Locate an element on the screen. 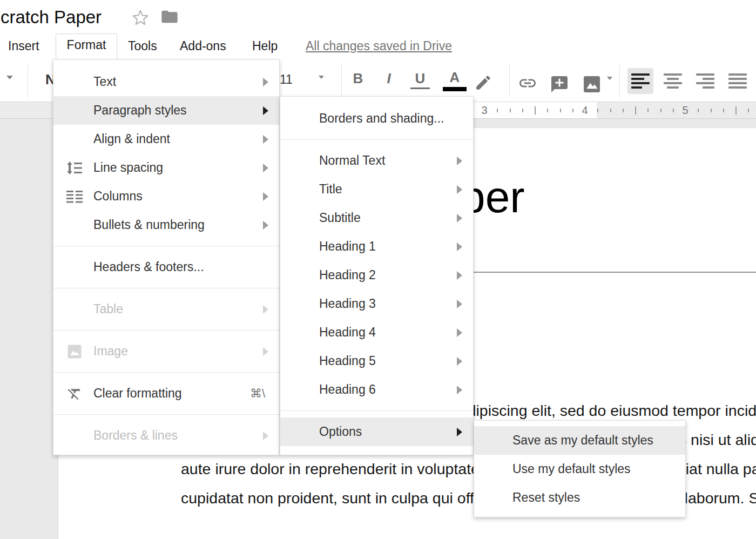  format-menu-item-borders-lines: Borders & lines is located at coordinates (166, 435).